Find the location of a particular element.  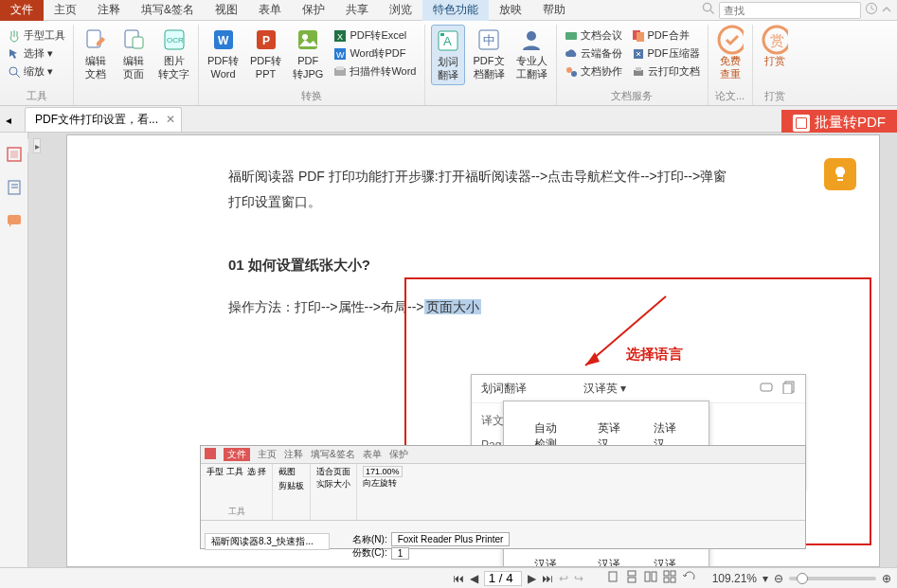

pdf-to-excel-button: XPDF转Excel is located at coordinates (369, 36).